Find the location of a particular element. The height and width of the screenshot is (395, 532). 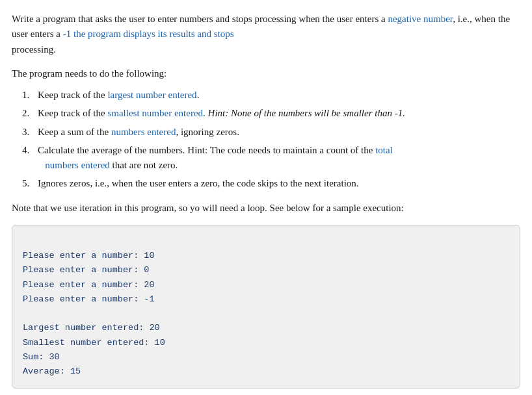

negative-number-highlight: negative number is located at coordinates (420, 19).